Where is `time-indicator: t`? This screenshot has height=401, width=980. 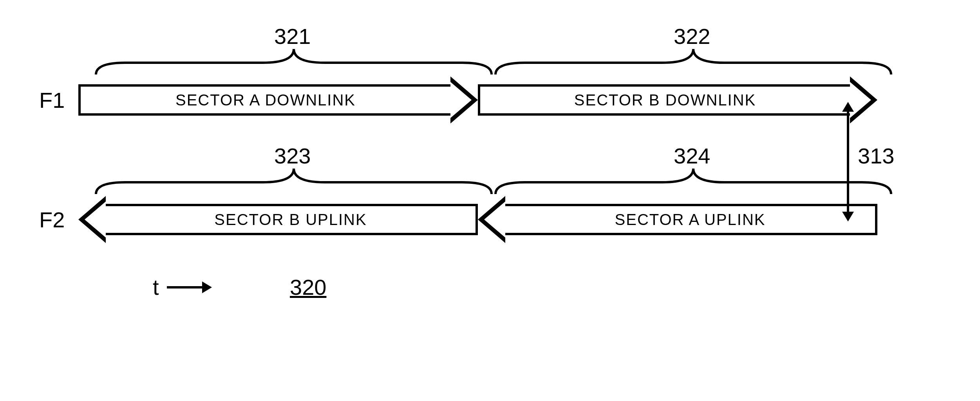
time-indicator: t is located at coordinates (183, 287).